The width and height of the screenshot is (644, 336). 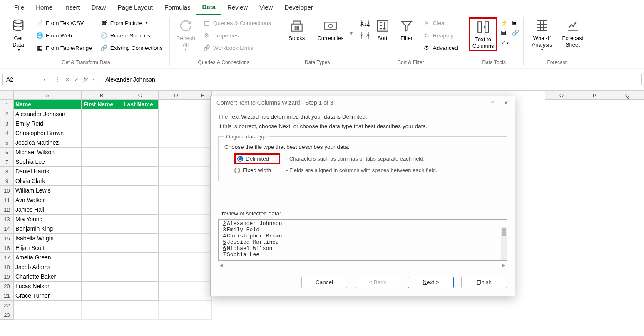 I want to click on row-header: 7, so click(x=7, y=162).